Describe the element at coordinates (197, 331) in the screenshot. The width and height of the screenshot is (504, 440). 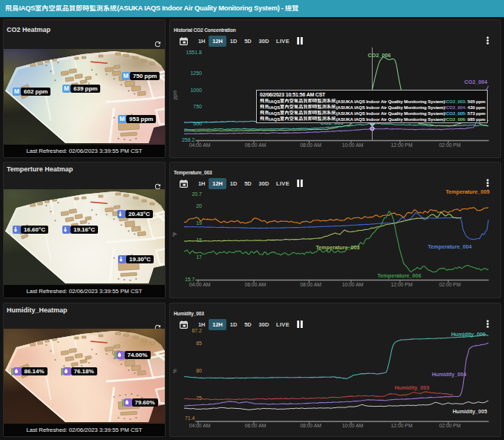
I see `svg-text: 87.2` at that location.